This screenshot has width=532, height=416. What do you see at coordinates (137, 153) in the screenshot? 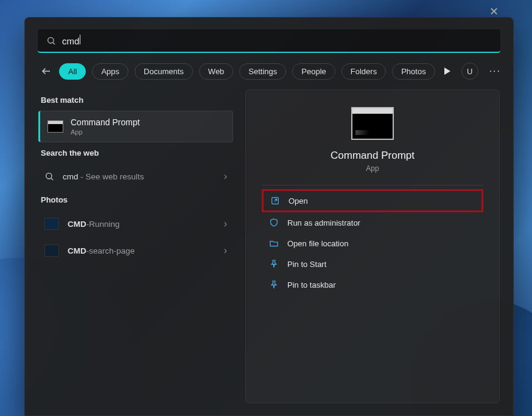
I see `section-search-web: Search the web` at bounding box center [137, 153].